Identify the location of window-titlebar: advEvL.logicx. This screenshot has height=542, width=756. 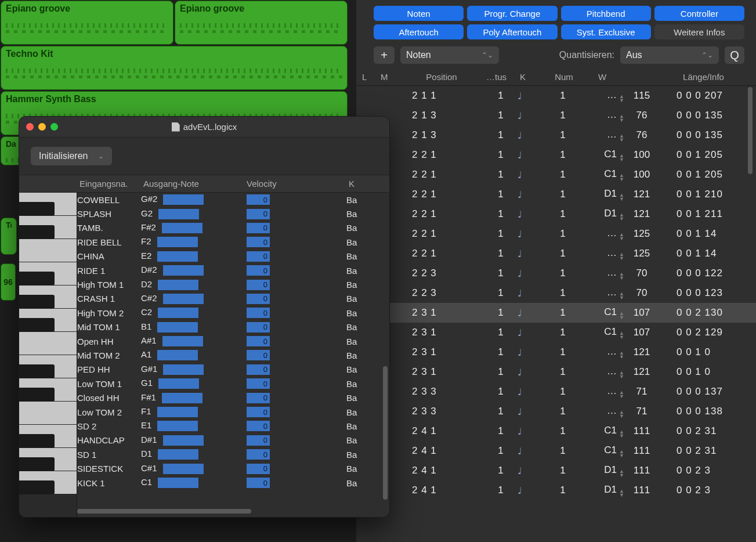
(204, 127).